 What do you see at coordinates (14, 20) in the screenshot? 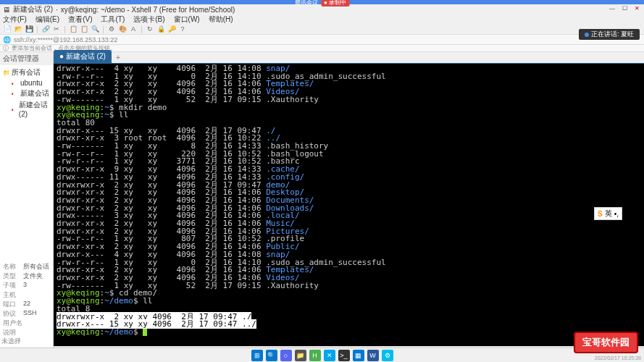
I see `menu-item: 文件(F)` at bounding box center [14, 20].